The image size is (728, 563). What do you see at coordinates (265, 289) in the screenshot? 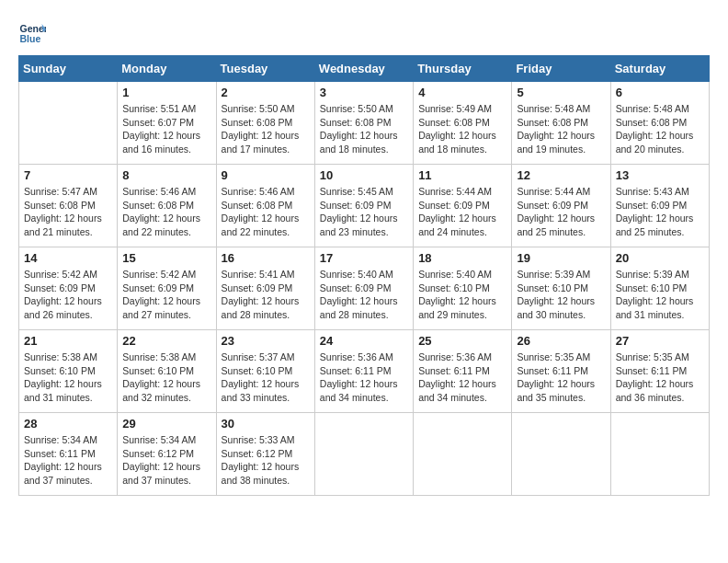
I see `calendar-cell: 16Sunrise: 5:41 AMSunset: 6:09 PMDayligh…` at bounding box center [265, 289].